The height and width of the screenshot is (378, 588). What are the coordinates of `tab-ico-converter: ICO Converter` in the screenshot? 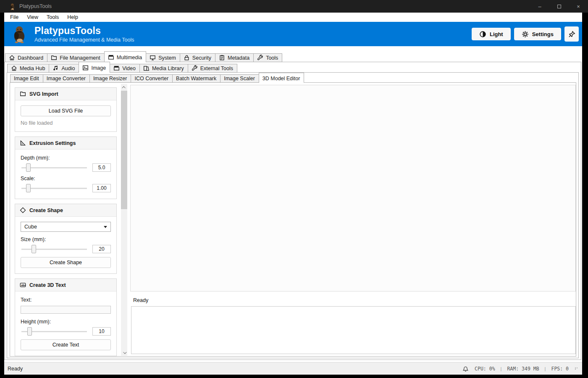 It's located at (152, 79).